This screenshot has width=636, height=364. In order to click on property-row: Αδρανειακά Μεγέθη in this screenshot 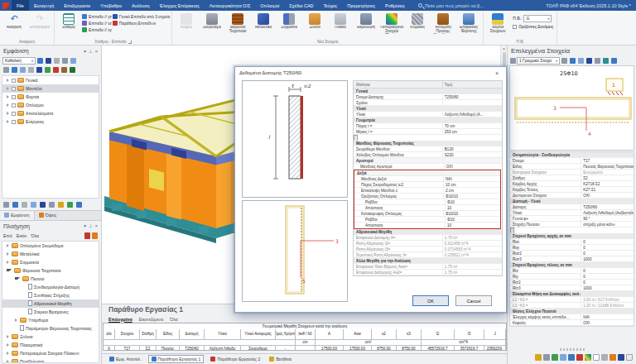, I will do `click(427, 232)`.